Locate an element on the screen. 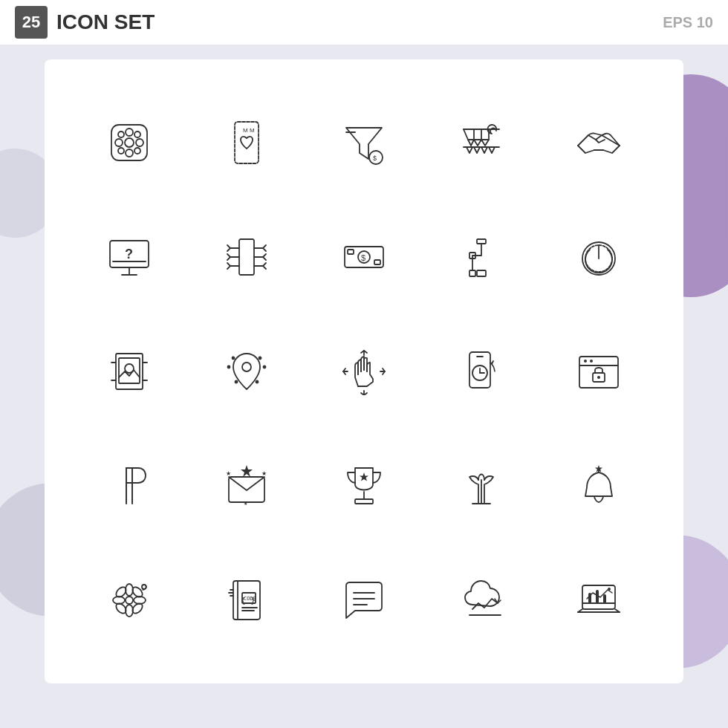 This screenshot has height=728, width=728. icon-cell-star-bell is located at coordinates (599, 486).